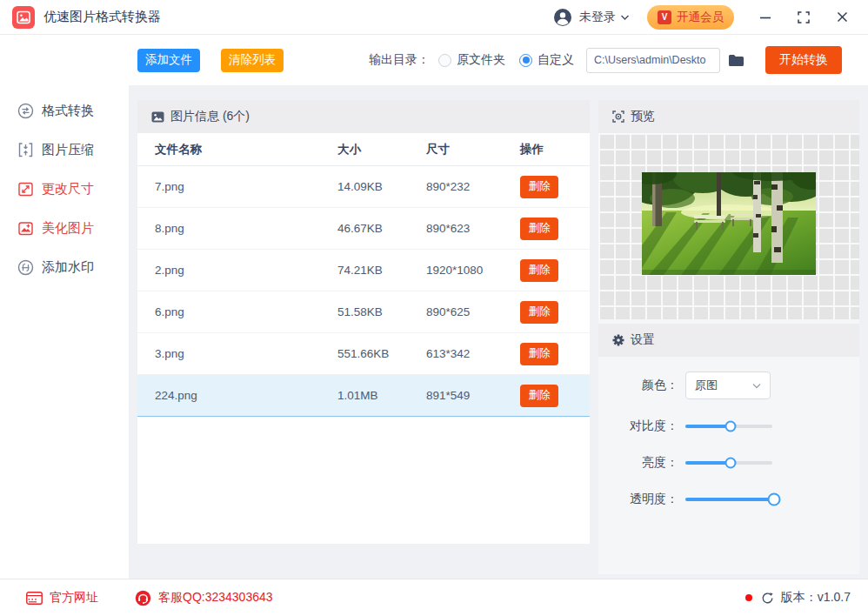 This screenshot has height=616, width=868. What do you see at coordinates (26, 150) in the screenshot?
I see `image-compress-icon` at bounding box center [26, 150].